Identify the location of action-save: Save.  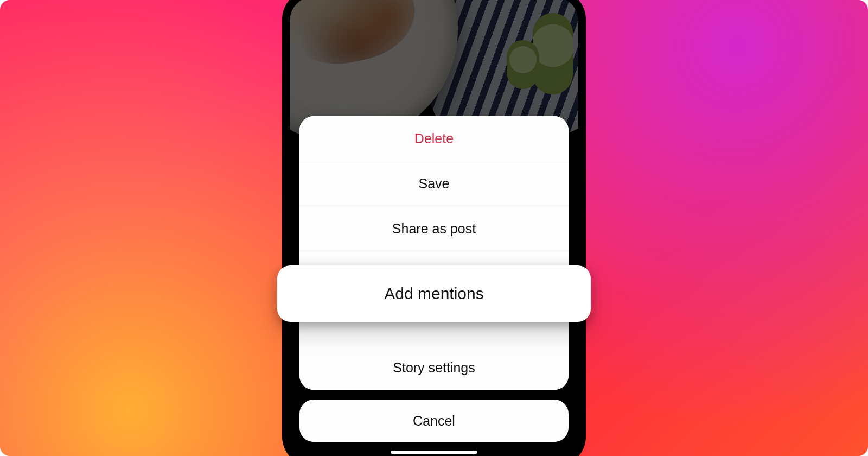
(434, 183).